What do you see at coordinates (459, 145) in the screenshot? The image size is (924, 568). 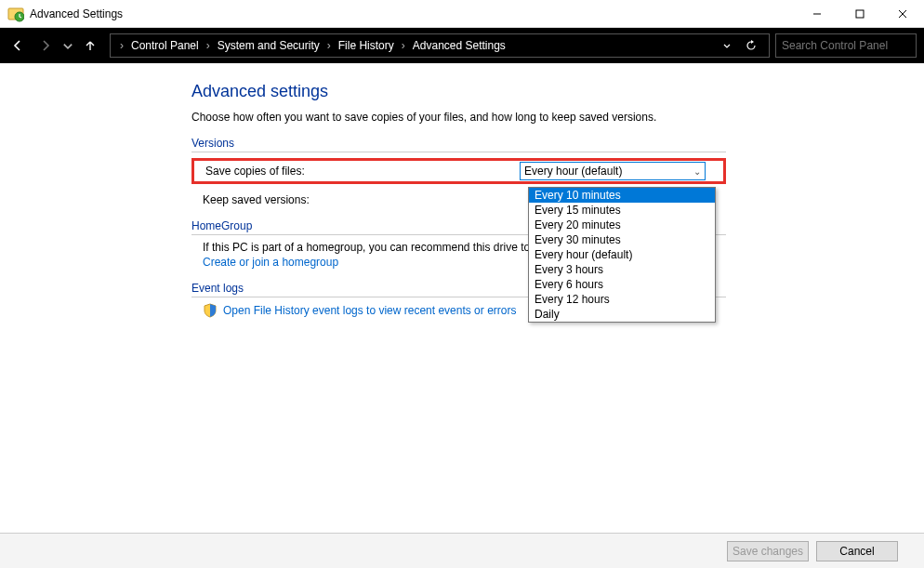 I see `section-header-versions: Versions` at bounding box center [459, 145].